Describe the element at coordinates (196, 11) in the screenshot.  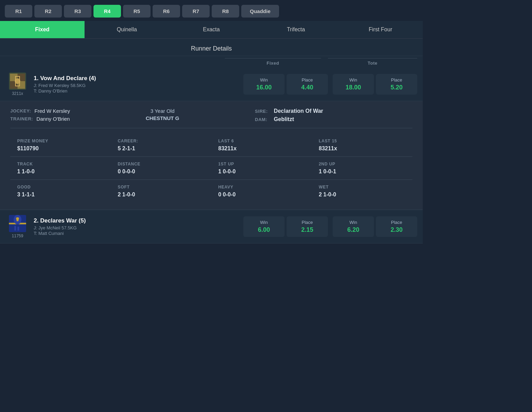
I see `race-tab-r7: R7` at that location.